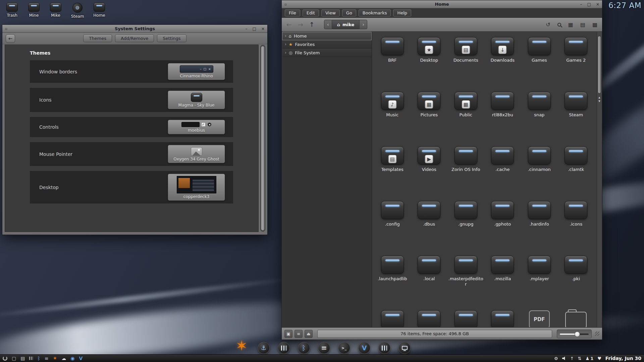  Describe the element at coordinates (576, 174) in the screenshot. I see `folder-item: .clamtk` at that location.